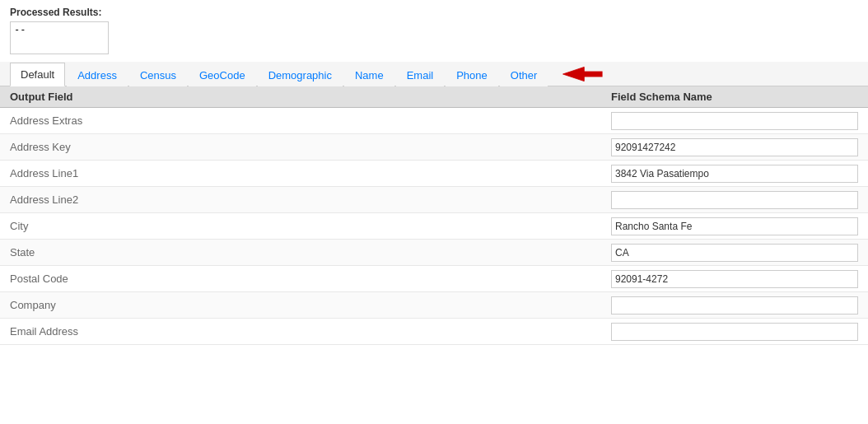 Image resolution: width=868 pixels, height=424 pixels. Describe the element at coordinates (434, 279) in the screenshot. I see `table-row: Postal Code` at that location.